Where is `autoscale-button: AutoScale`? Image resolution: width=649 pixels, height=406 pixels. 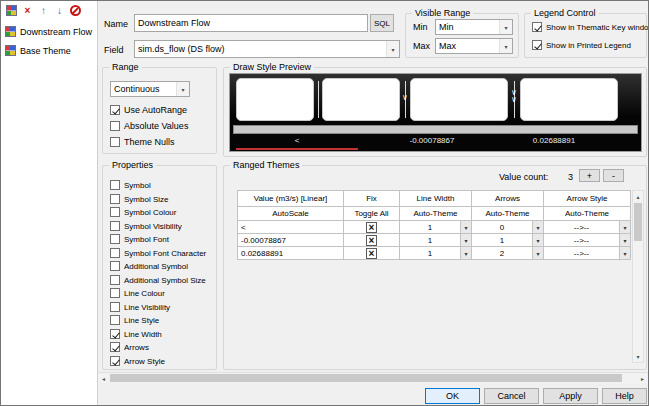
autoscale-button: AutoScale is located at coordinates (291, 214).